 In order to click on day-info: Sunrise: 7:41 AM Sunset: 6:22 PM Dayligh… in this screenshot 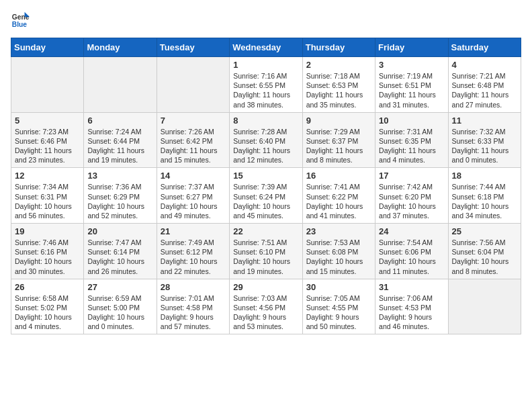, I will do `click(335, 201)`.